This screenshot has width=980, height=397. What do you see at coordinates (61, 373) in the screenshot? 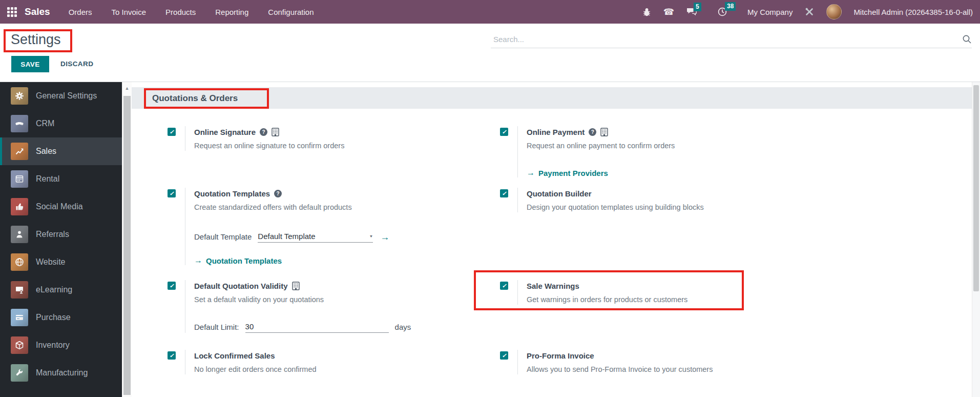
I see `sidebar-item-manufacturing: Manufacturing` at bounding box center [61, 373].